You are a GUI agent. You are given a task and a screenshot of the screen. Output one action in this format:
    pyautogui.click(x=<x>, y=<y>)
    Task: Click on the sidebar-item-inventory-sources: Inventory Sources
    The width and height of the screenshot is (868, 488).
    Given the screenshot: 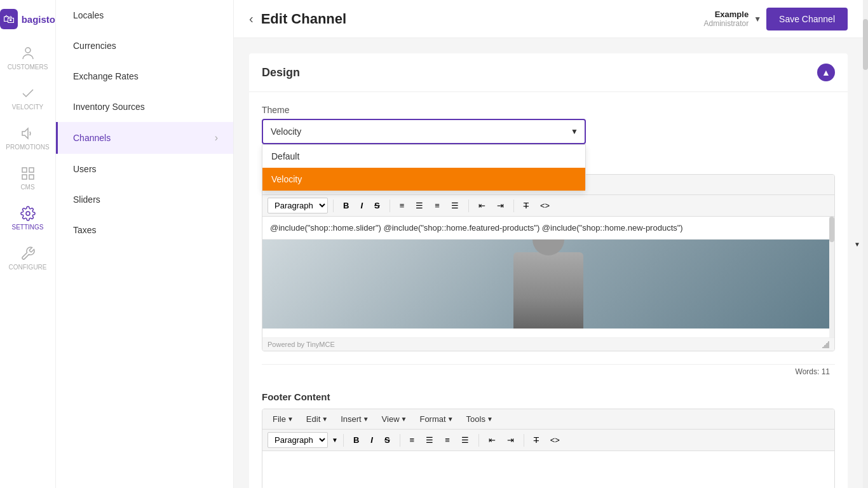 What is the action you would take?
    pyautogui.click(x=145, y=107)
    